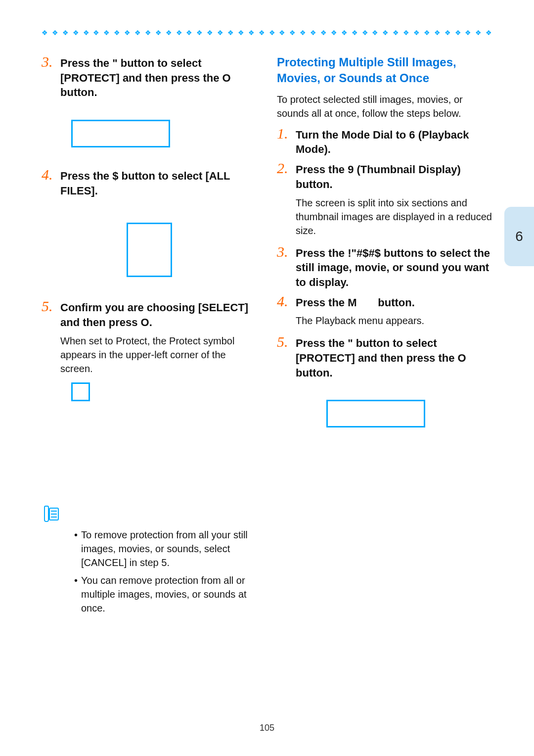  Describe the element at coordinates (283, 176) in the screenshot. I see `step-number: 2.` at that location.